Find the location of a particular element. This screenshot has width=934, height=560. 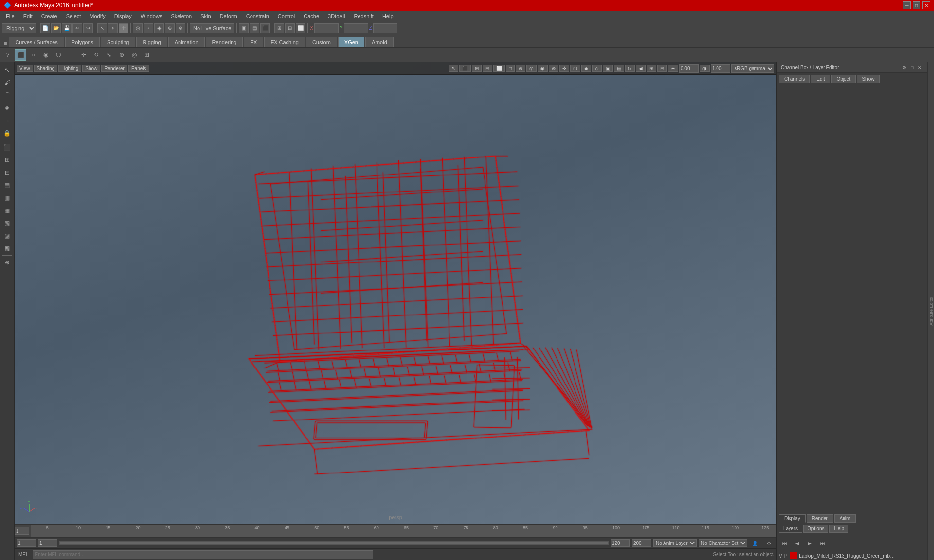

minimize-button: ─ is located at coordinates (907, 5).